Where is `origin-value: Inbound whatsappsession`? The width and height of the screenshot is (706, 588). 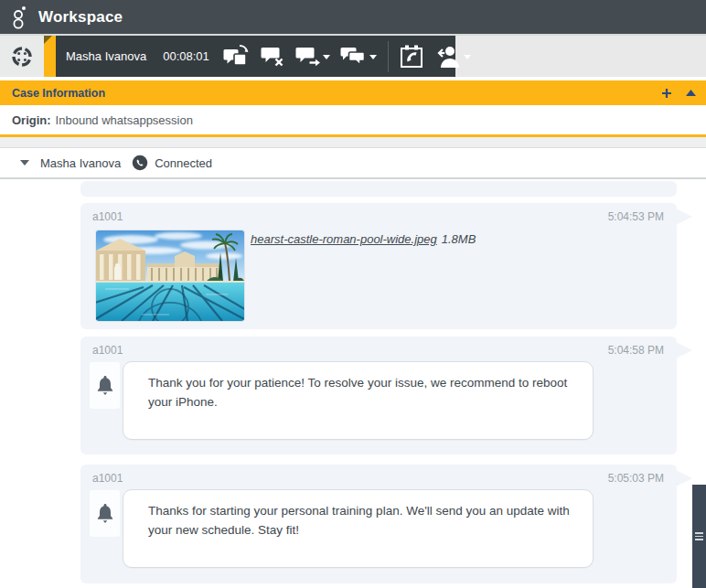 origin-value: Inbound whatsappsession is located at coordinates (124, 121).